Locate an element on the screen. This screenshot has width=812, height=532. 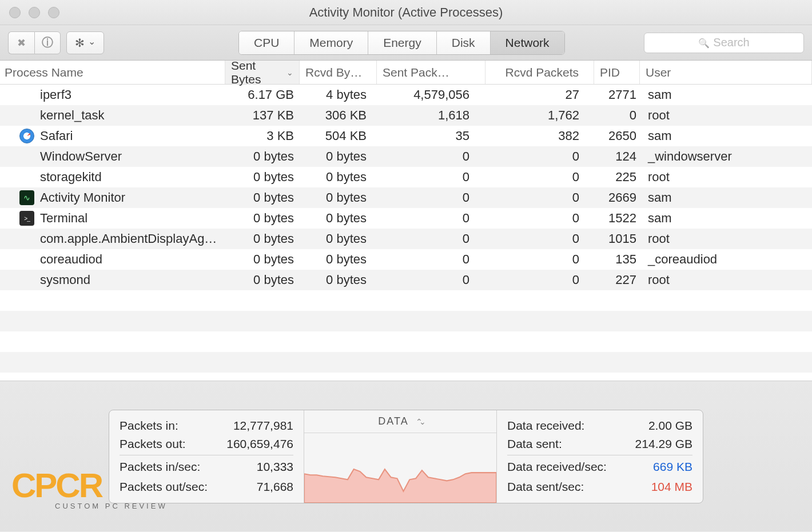
cell-sent-packets: 1,618 is located at coordinates (431, 115).